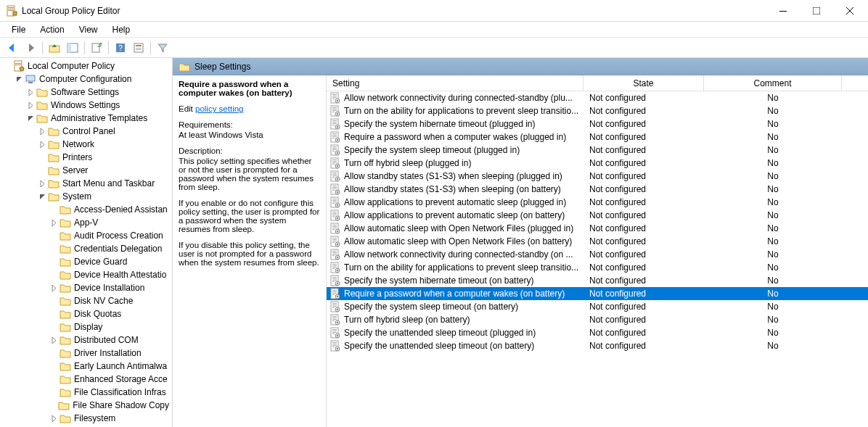  What do you see at coordinates (86, 92) in the screenshot?
I see `tree-node: Software Settings` at bounding box center [86, 92].